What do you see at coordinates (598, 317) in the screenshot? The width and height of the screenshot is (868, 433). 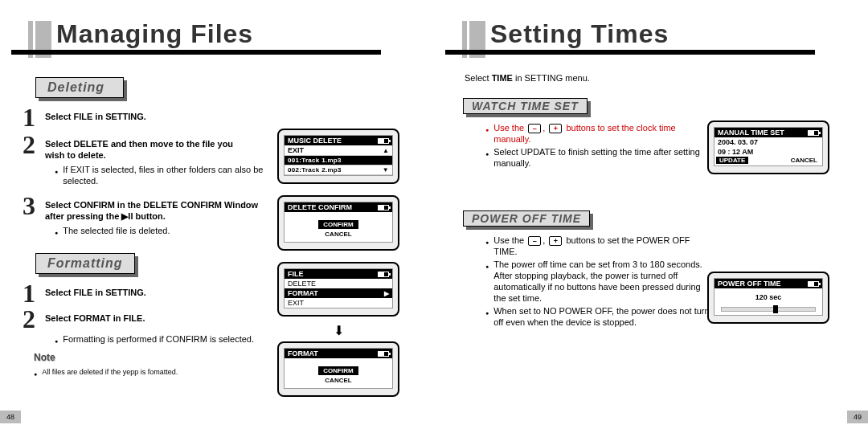 I see `power-bullet-3: When set to NO POWER OFF, the power does…` at bounding box center [598, 317].